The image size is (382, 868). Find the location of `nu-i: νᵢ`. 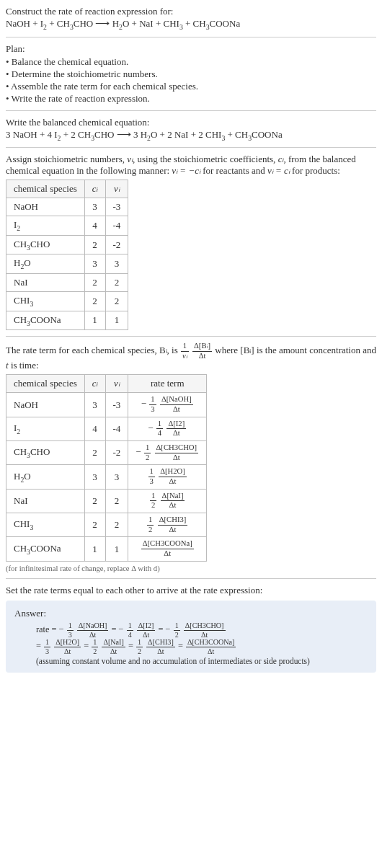

nu-i: νᵢ is located at coordinates (130, 159).